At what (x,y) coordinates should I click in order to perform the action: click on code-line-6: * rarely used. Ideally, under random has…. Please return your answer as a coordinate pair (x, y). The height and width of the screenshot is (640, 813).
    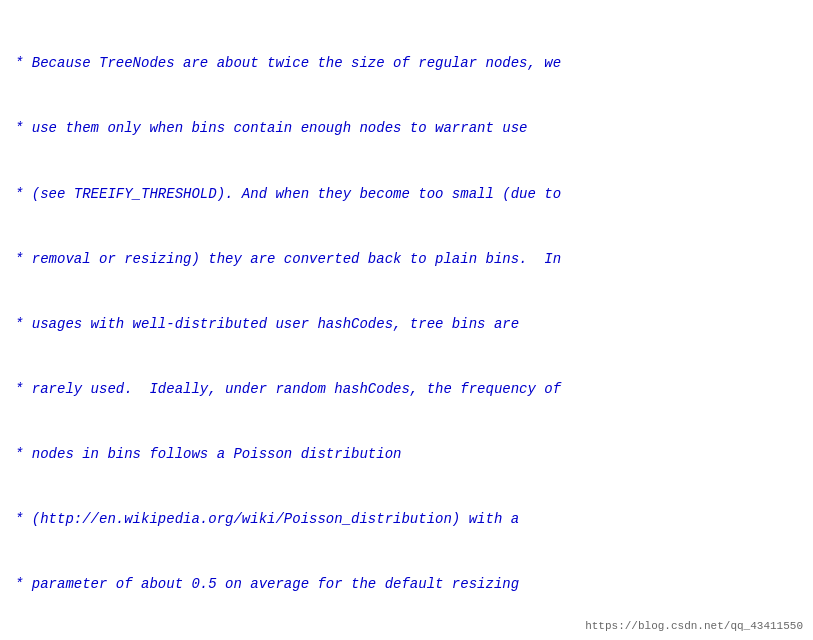
    Looking at the image, I should click on (406, 390).